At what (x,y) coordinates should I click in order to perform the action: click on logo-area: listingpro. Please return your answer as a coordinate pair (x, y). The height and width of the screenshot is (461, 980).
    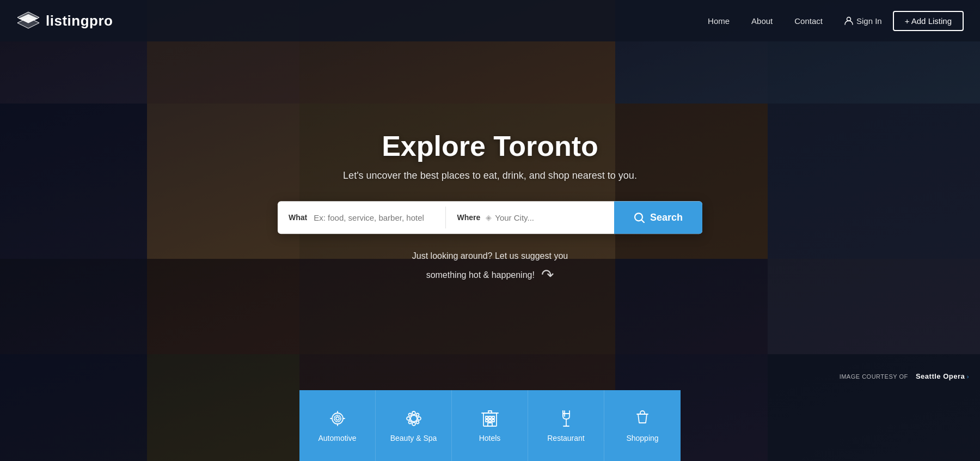
    Looking at the image, I should click on (362, 21).